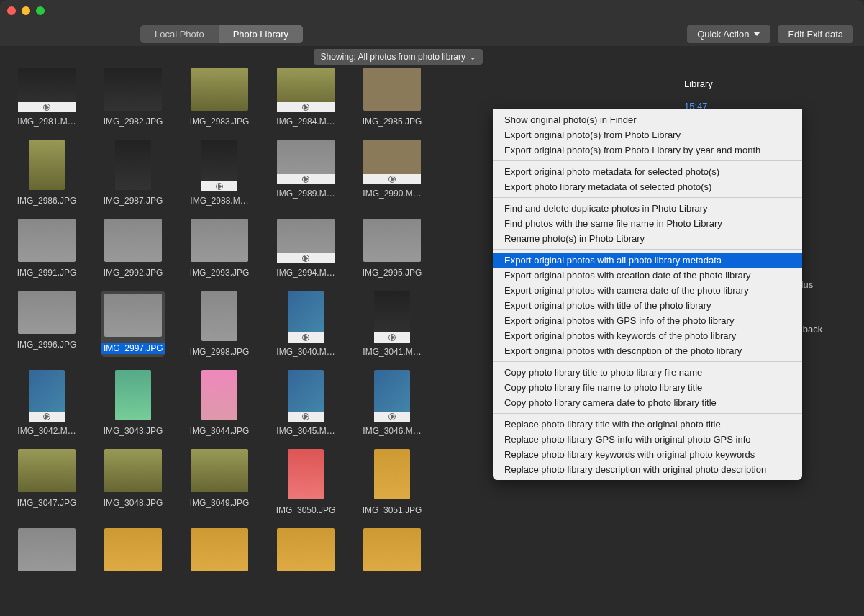 This screenshot has height=616, width=864. I want to click on thumbnail-item: IMG_2991.JPG, so click(47, 248).